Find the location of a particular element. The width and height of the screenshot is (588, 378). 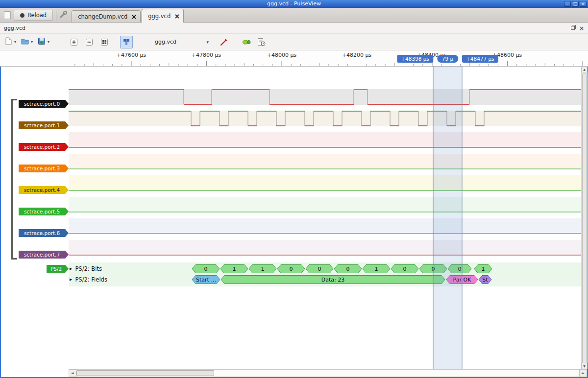

document-icon is located at coordinates (7, 15).